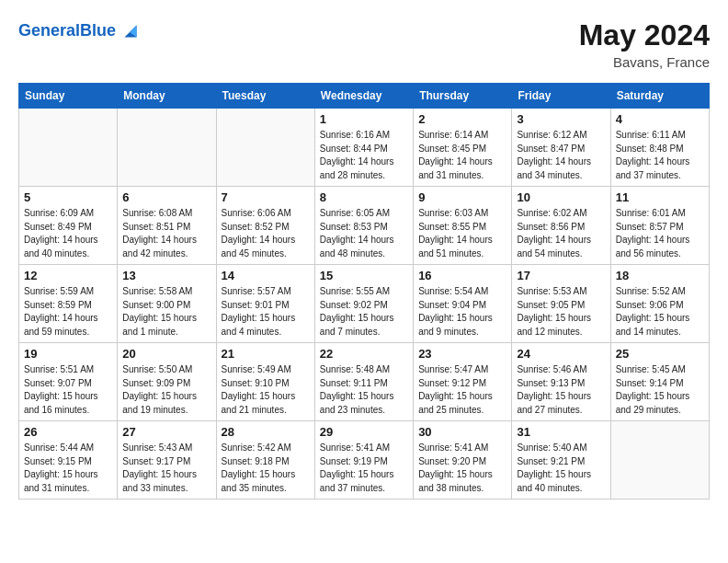 The width and height of the screenshot is (728, 563). I want to click on day-info: Sunrise: 6:05 AMSunset: 8:53 PMDaylight:…, so click(364, 234).